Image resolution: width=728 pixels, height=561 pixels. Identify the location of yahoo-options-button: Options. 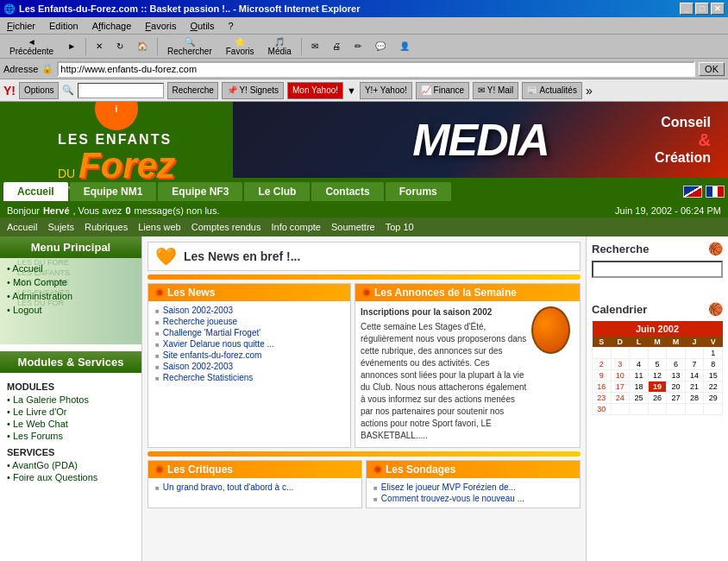
(39, 91).